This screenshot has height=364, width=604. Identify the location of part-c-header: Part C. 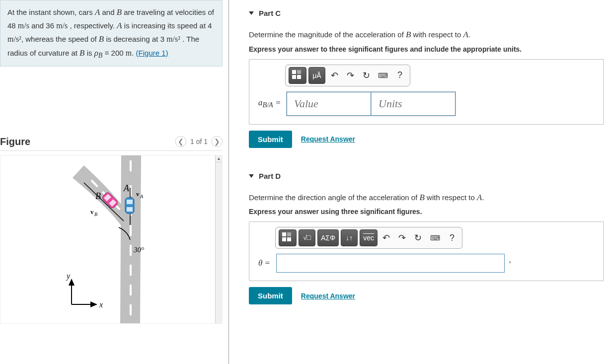
(426, 13).